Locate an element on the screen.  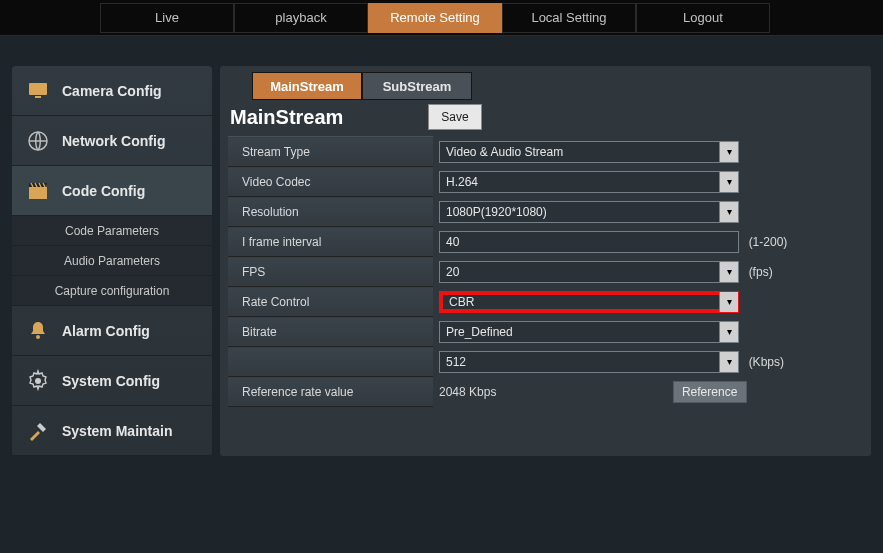
tab-remote-setting: Remote Setting is located at coordinates (435, 18).